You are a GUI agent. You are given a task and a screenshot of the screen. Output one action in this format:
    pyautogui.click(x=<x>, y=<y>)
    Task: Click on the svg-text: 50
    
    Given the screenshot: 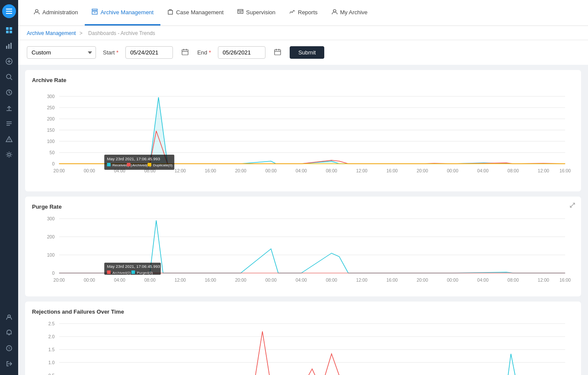 What is the action you would take?
    pyautogui.click(x=52, y=153)
    